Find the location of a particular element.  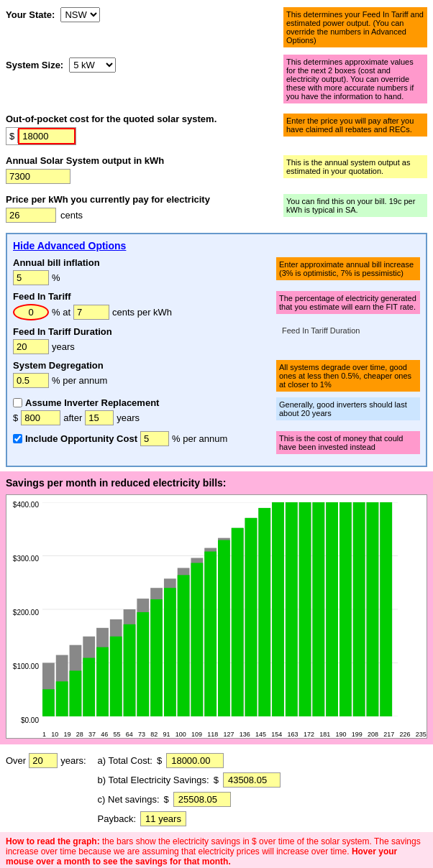

state-select: NSWVICQLDSAWA is located at coordinates (81, 14).